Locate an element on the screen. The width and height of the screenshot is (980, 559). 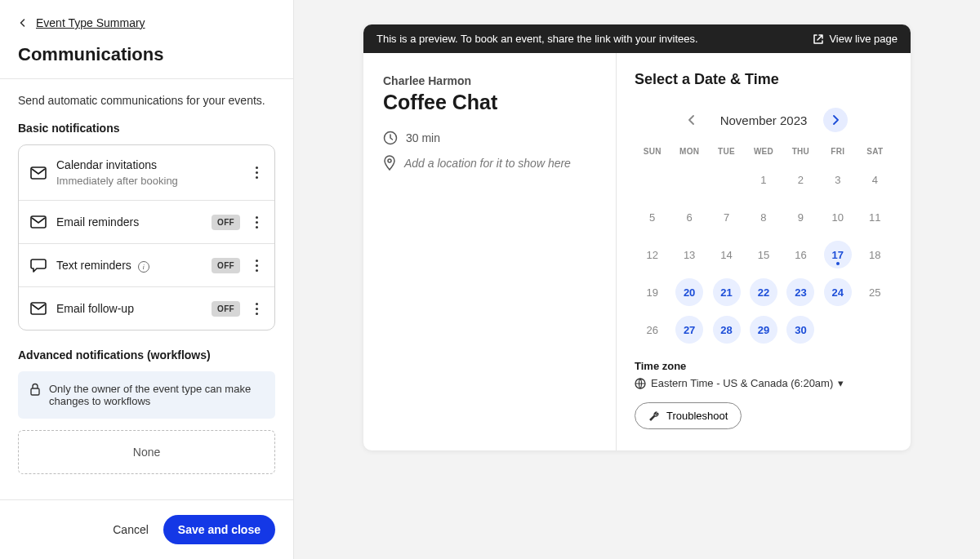
row-sublabel: Immediately after booking is located at coordinates (149, 181).